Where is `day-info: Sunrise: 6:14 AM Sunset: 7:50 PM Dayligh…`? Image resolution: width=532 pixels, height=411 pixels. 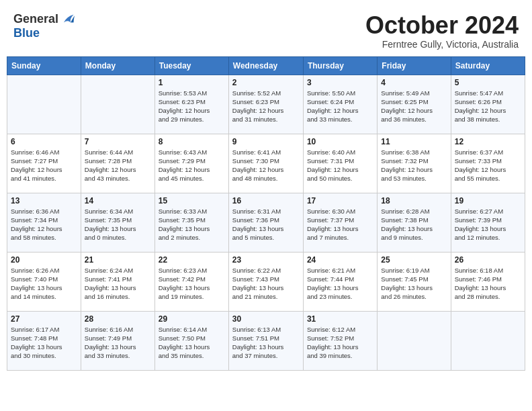 day-info: Sunrise: 6:14 AM Sunset: 7:50 PM Dayligh… is located at coordinates (192, 342).